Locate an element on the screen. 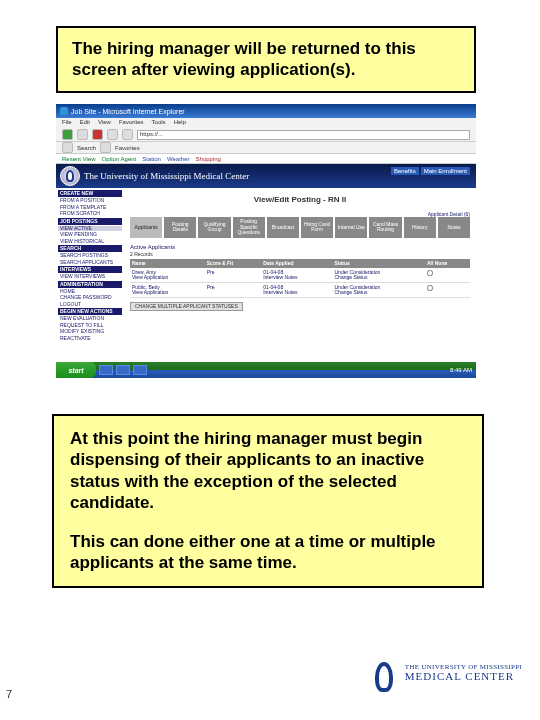 This screenshot has width=540, height=720. tab-qual-group: Qualifying Group is located at coordinates (214, 228).